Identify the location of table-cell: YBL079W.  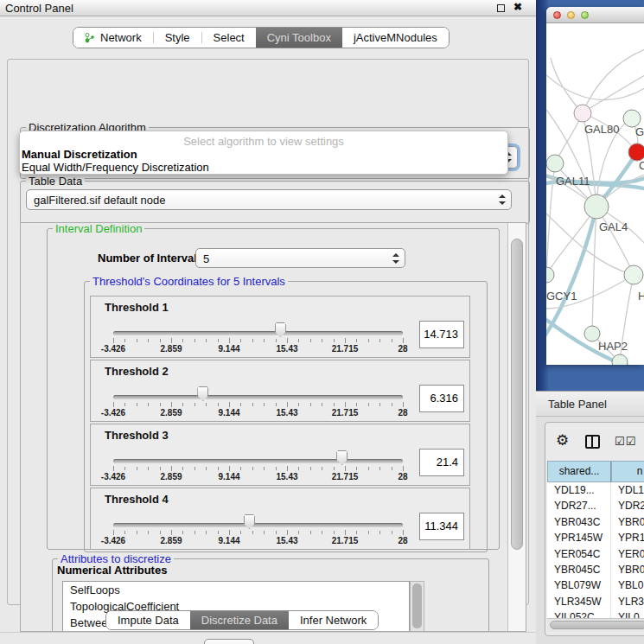
(579, 585).